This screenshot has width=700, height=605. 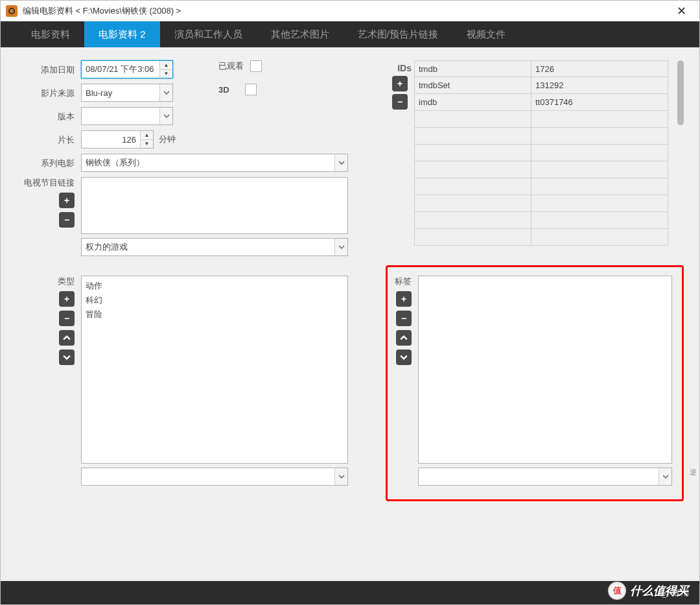 I want to click on tags-list, so click(x=545, y=370).